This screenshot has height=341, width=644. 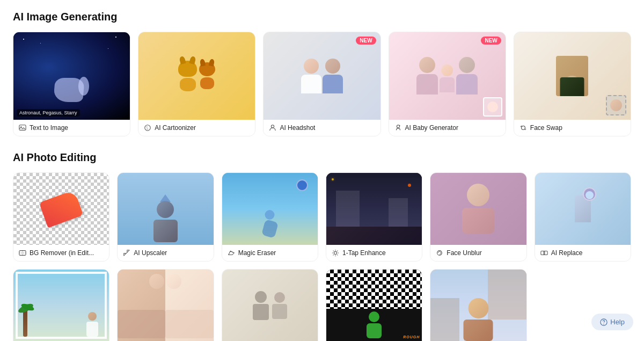 What do you see at coordinates (583, 217) in the screenshot?
I see `card-ai-replace: AI Replace` at bounding box center [583, 217].